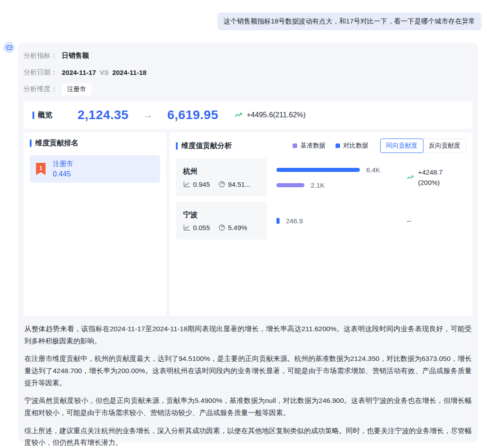 This screenshot has height=448, width=487. Describe the element at coordinates (41, 56) in the screenshot. I see `metric-label: 分析指标：` at that location.